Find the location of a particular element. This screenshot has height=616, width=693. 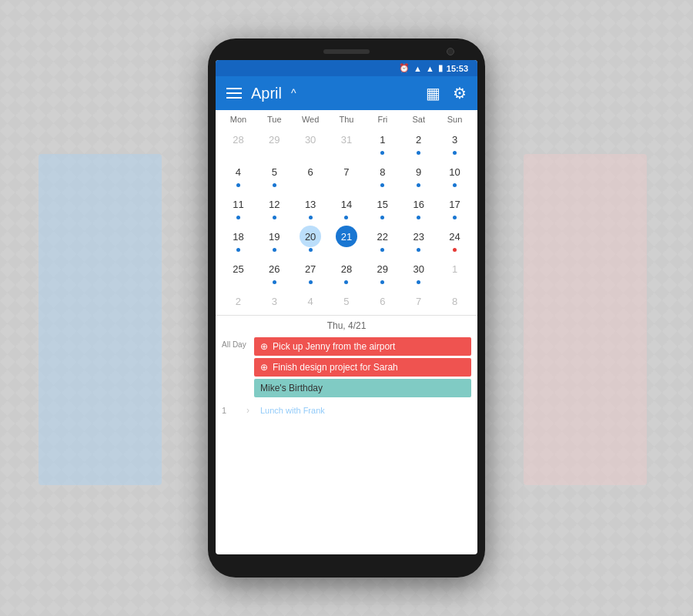

event-pickup-jenny: ⊕ Pick up Jenny from the airport is located at coordinates (363, 346).